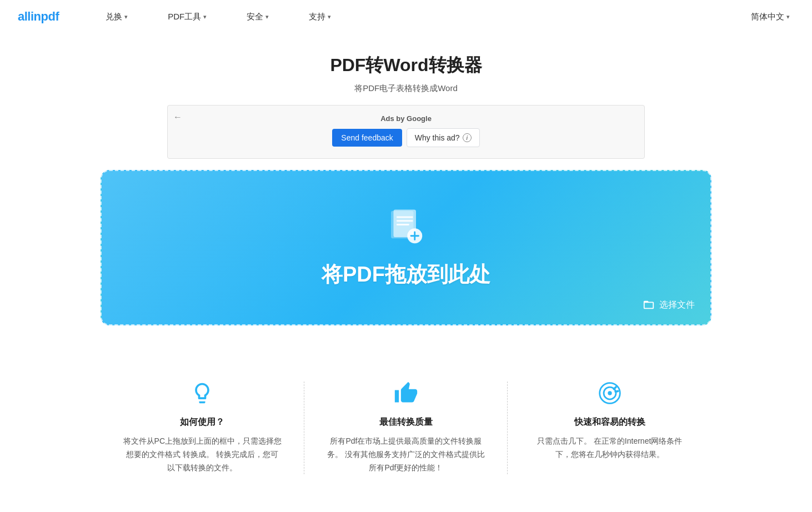 This screenshot has height=512, width=812. I want to click on logo-text-2: pdf, so click(50, 17).